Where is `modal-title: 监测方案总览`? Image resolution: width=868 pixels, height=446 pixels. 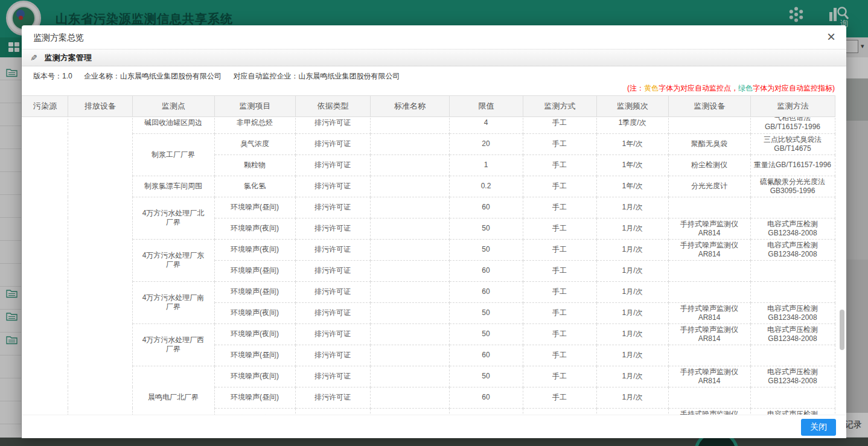
modal-title: 监测方案总览 is located at coordinates (59, 38).